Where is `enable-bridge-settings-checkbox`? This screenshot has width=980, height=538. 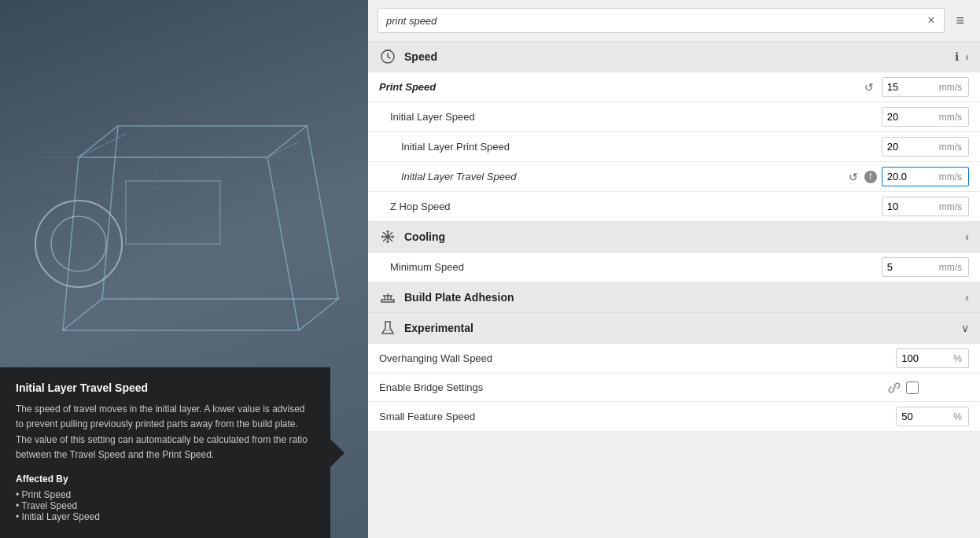
enable-bridge-settings-checkbox is located at coordinates (912, 388).